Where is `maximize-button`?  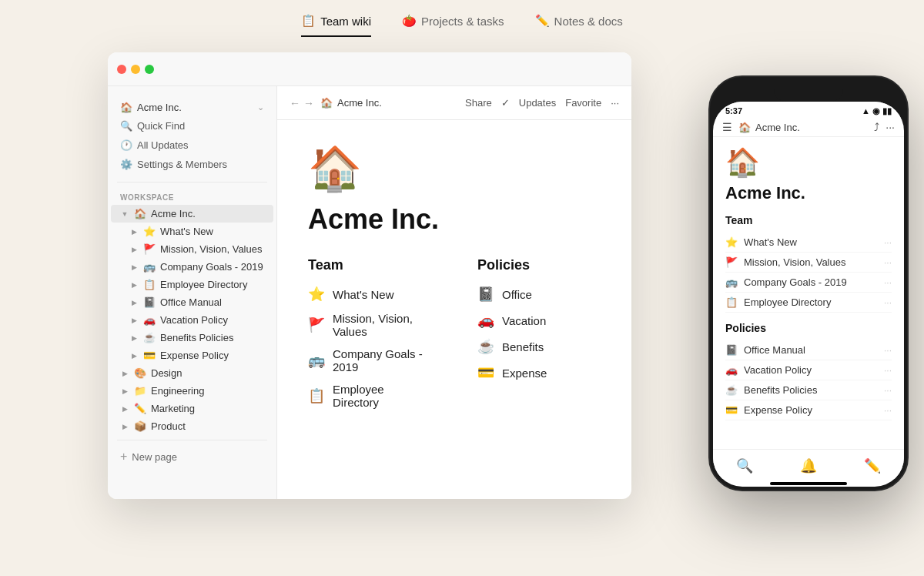
maximize-button is located at coordinates (149, 69).